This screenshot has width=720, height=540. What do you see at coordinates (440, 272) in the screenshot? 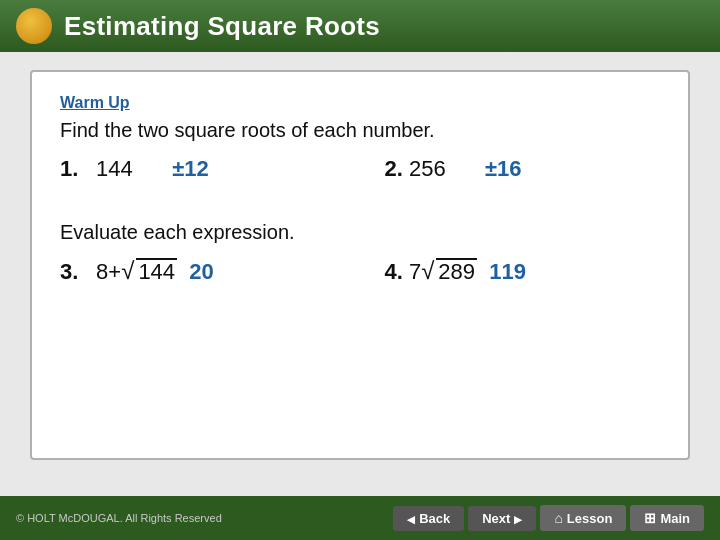
I see `problem-4-expr: 7√289` at bounding box center [440, 272].